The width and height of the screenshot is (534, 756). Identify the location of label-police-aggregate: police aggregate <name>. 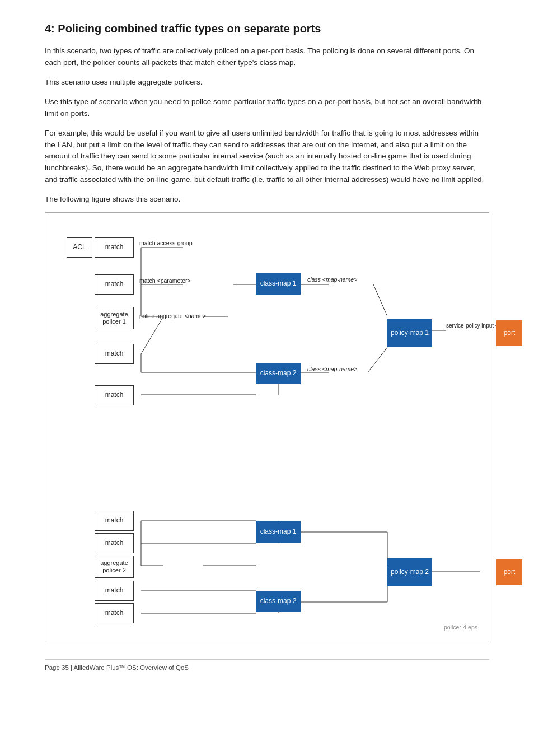
(172, 316).